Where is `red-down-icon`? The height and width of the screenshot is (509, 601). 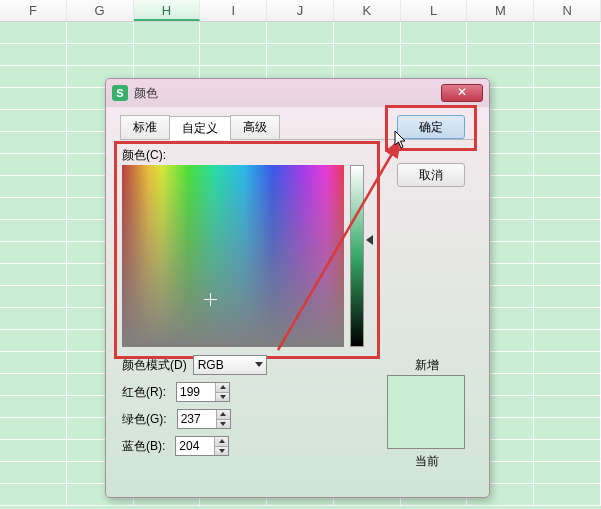 red-down-icon is located at coordinates (222, 398).